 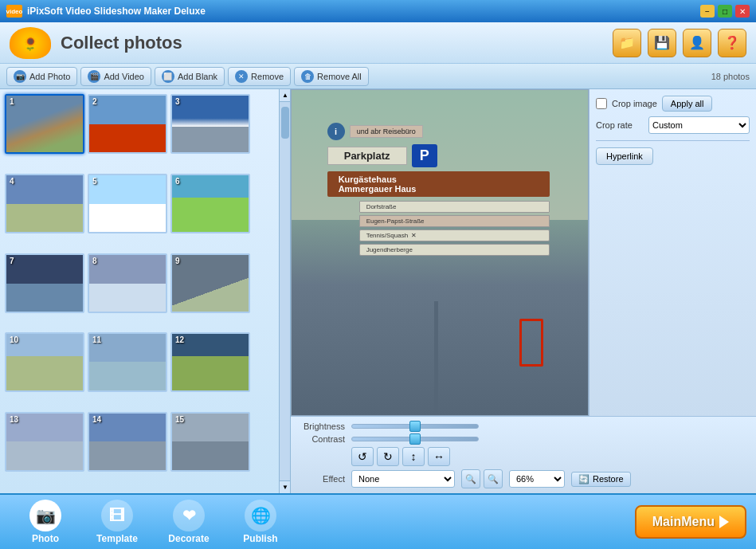 I want to click on photo-num-11: 11, so click(x=97, y=339).